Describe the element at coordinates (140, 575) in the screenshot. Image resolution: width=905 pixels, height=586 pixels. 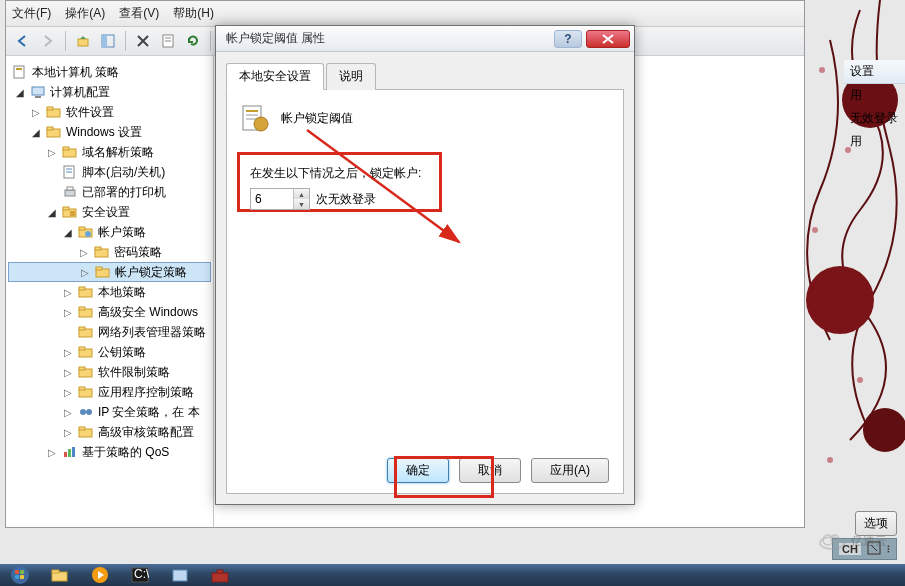
I see `taskbar-cmd: C:\` at that location.